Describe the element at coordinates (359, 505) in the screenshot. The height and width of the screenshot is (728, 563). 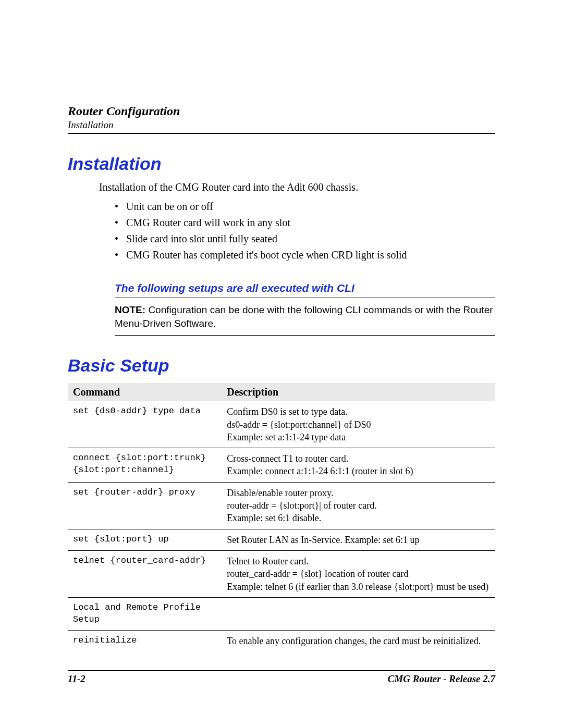
I see `cell-description: Disable/enable router proxy.router-addr …` at that location.